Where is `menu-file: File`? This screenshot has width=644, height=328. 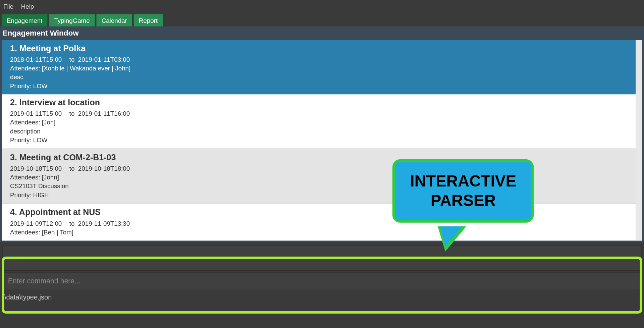 menu-file: File is located at coordinates (8, 6).